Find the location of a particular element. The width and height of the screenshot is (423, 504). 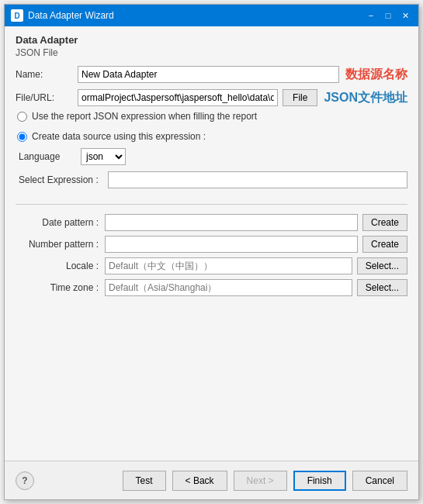

minimize-button: − is located at coordinates (371, 16).